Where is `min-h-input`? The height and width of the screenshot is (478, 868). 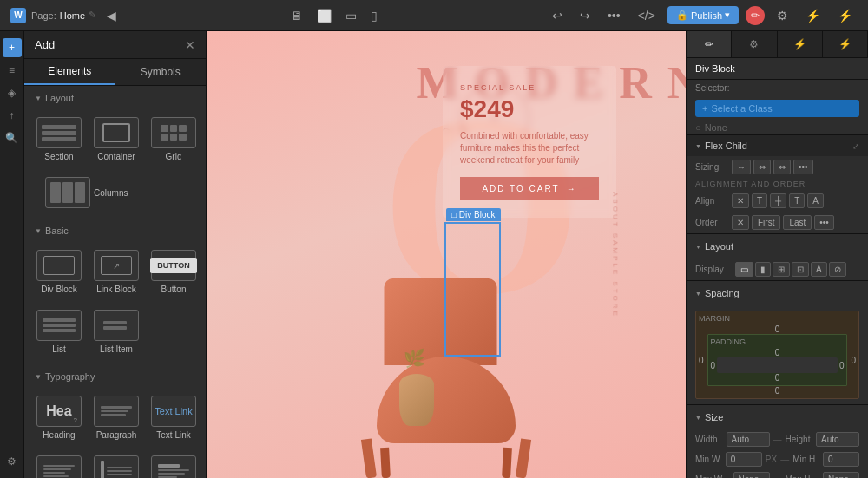 min-h-input is located at coordinates (841, 460).